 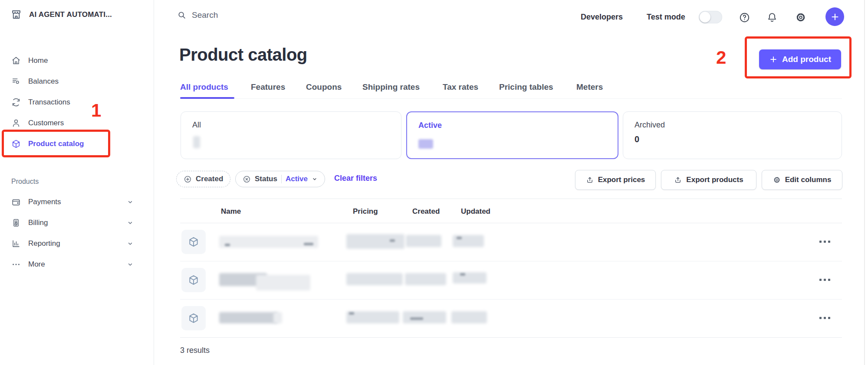 What do you see at coordinates (204, 87) in the screenshot?
I see `tab-all-products: All products` at bounding box center [204, 87].